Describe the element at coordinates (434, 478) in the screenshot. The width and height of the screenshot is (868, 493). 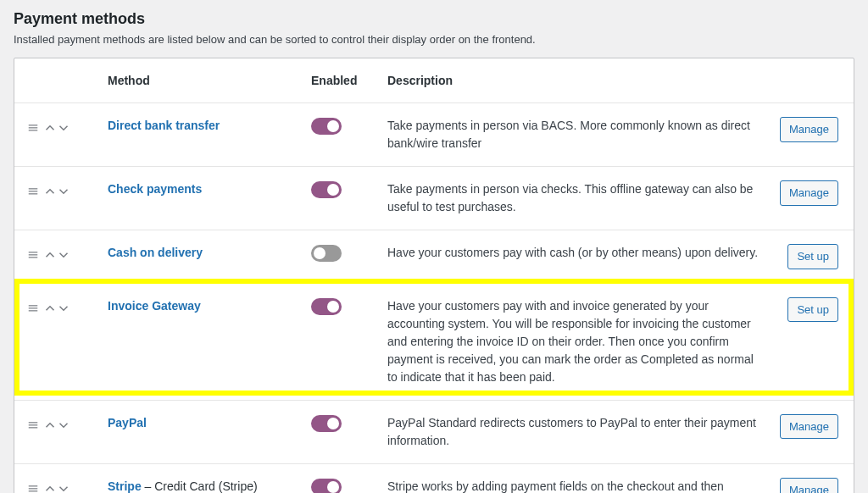
I see `table-row: Stripe – Credit Card (Stripe)Stripe work…` at that location.